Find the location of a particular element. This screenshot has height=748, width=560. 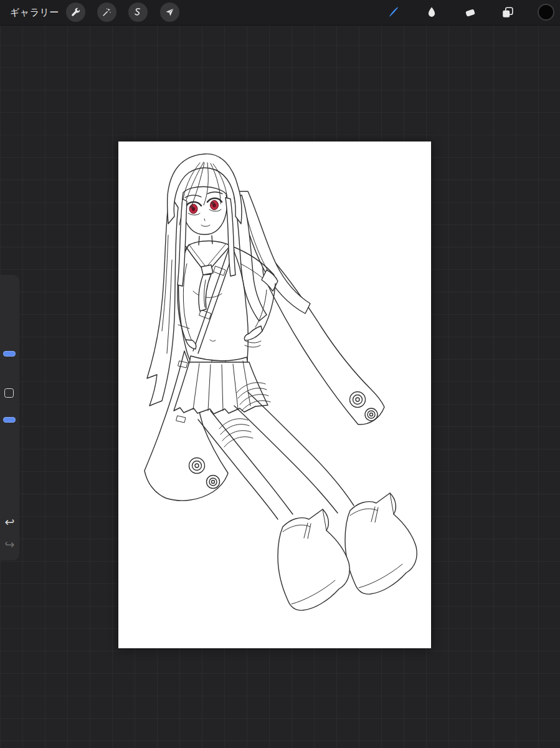

right-boot is located at coordinates (381, 544).